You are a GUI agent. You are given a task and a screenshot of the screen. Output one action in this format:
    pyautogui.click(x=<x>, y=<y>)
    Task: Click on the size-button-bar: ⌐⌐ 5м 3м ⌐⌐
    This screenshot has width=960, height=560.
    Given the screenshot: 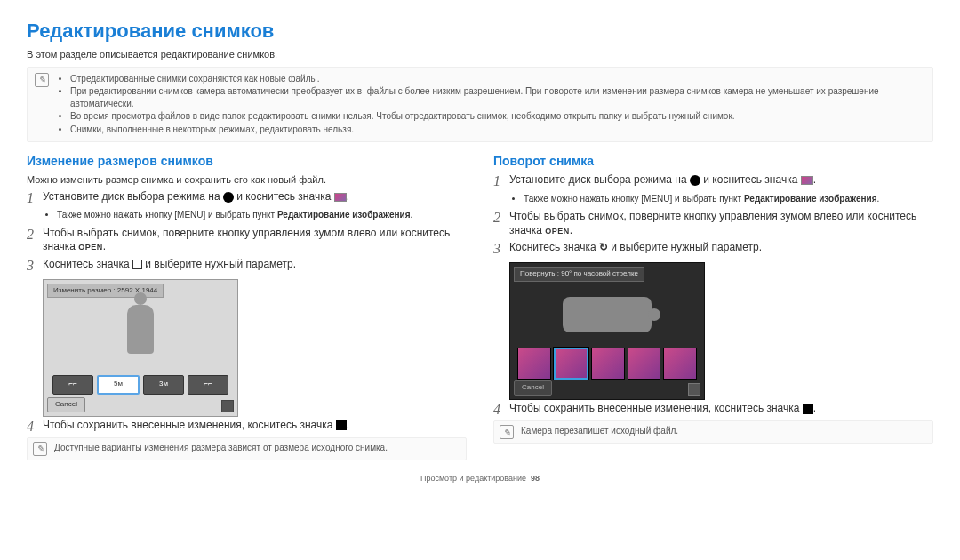 What is the action you would take?
    pyautogui.click(x=140, y=385)
    